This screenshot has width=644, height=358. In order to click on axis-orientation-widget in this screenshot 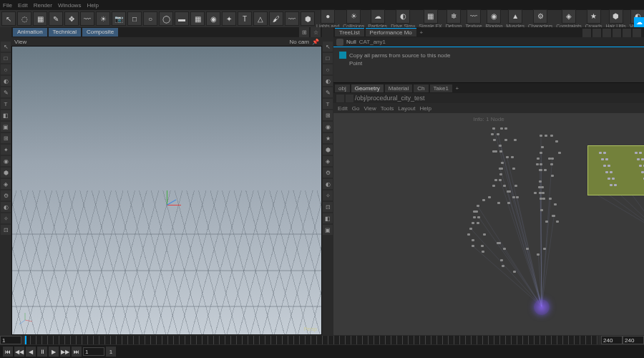, I will do `click(25, 321)`.